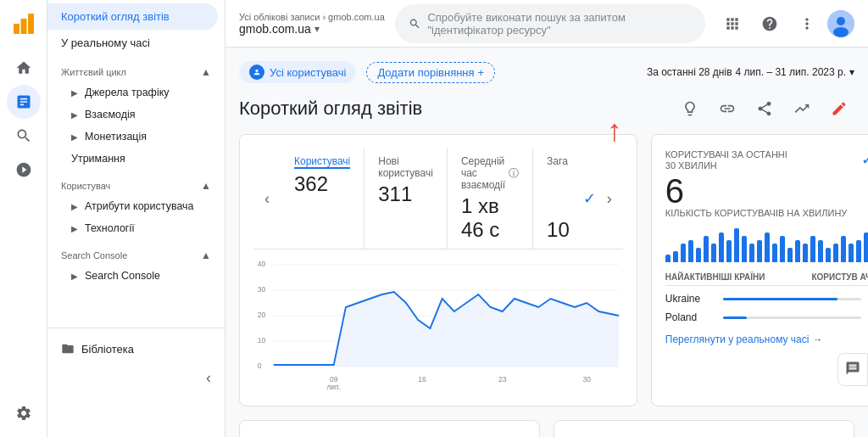 The height and width of the screenshot is (437, 868). Describe the element at coordinates (24, 136) in the screenshot. I see `nav-icon-explore` at that location.